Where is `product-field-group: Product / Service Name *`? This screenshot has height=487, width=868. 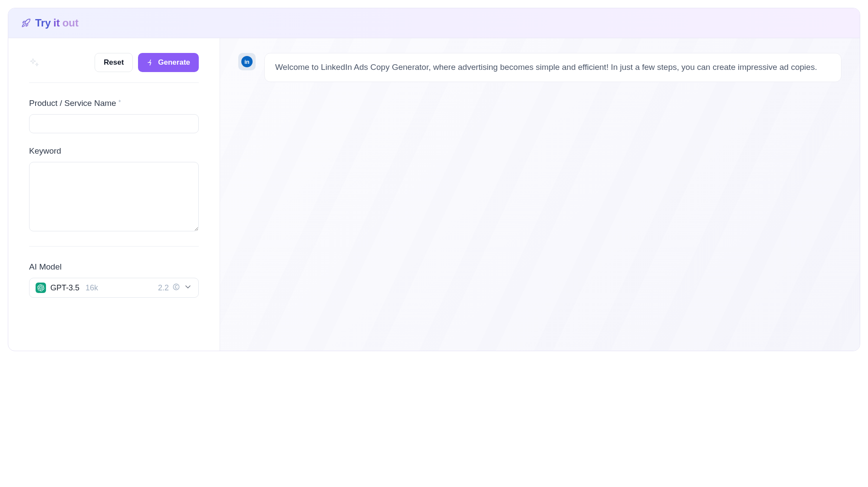 product-field-group: Product / Service Name * is located at coordinates (114, 116).